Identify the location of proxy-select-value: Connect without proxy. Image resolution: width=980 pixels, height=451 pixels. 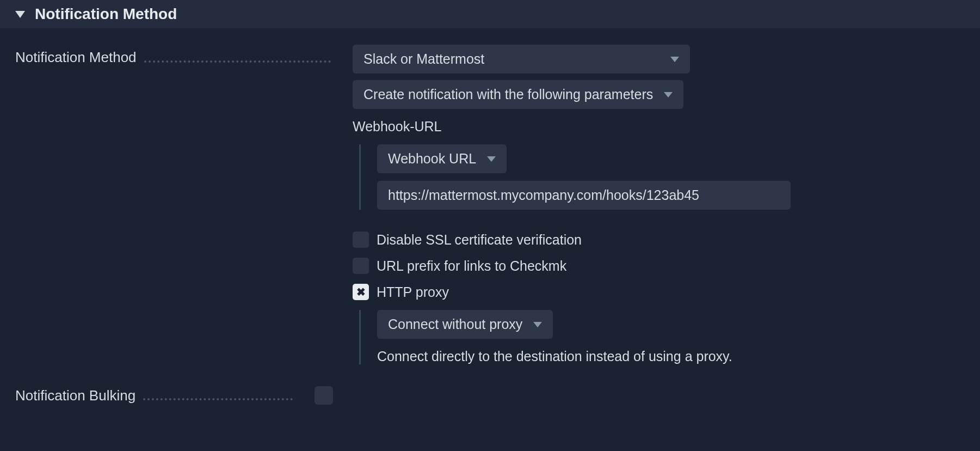
(455, 325).